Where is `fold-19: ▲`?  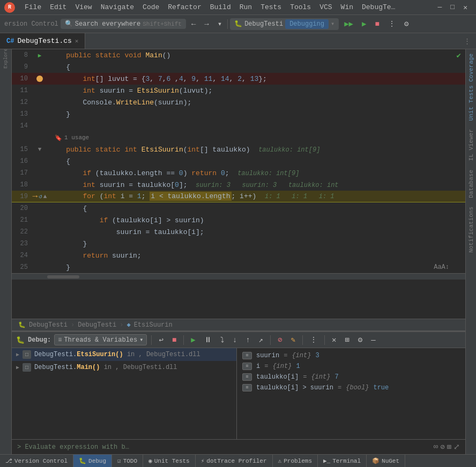
fold-19: ▲ is located at coordinates (45, 197).